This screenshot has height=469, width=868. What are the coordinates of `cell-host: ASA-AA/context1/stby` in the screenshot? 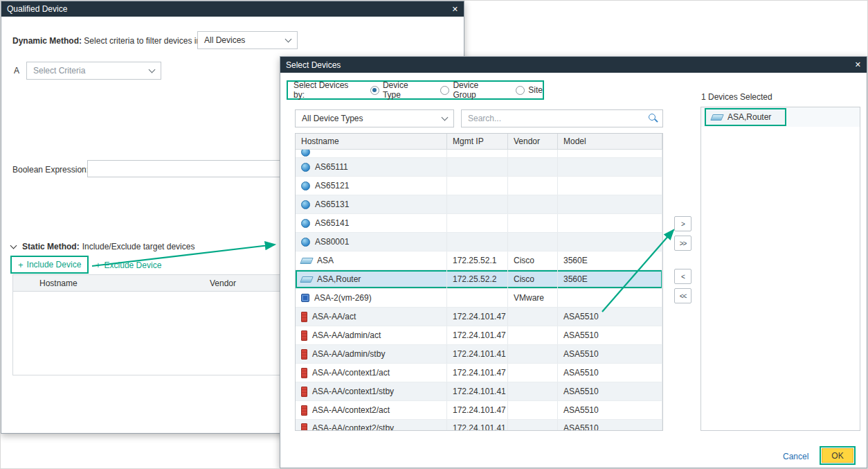 It's located at (371, 391).